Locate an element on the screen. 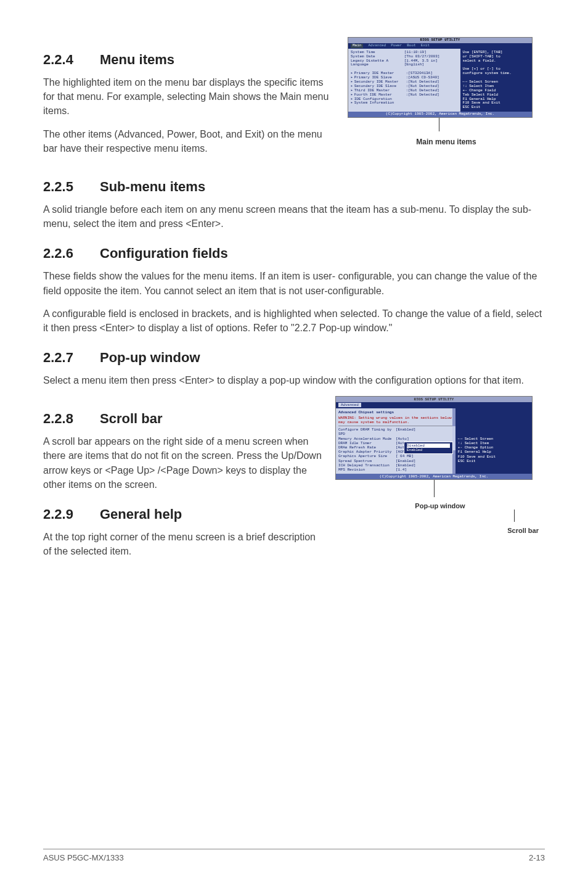  para-225-1: A solid triangle before each item on any… is located at coordinates (294, 217).